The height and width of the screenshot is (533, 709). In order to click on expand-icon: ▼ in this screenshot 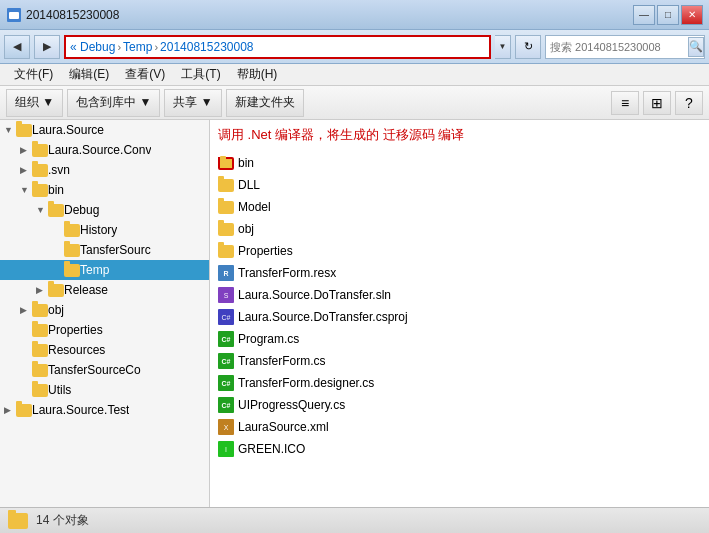, I will do `click(10, 130)`.